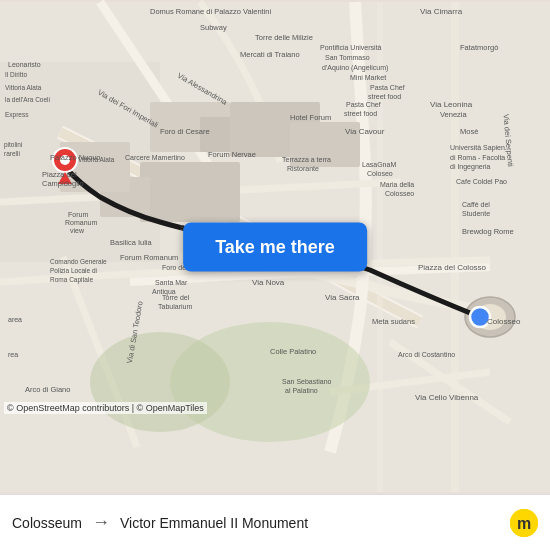 This screenshot has height=550, width=550. Describe the element at coordinates (275, 522) in the screenshot. I see `bottom-bar: Colosseum → Victor Emmanuel II Monument …` at that location.